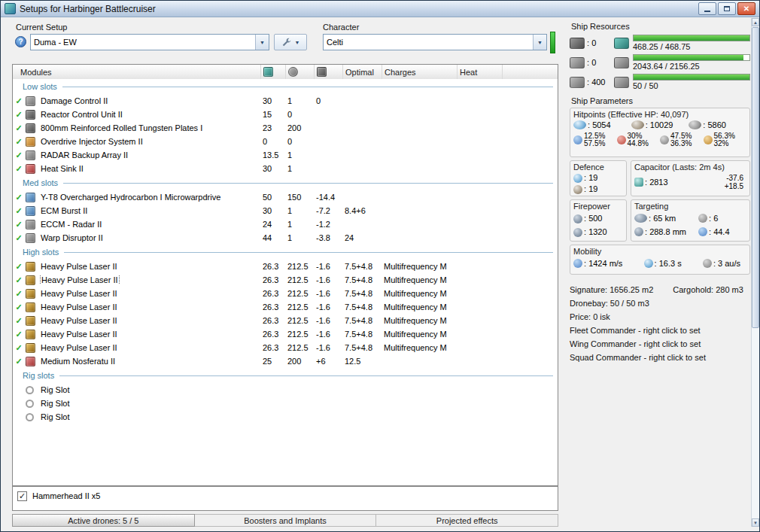  What do you see at coordinates (30, 403) in the screenshot?
I see `rig-slot-icon` at bounding box center [30, 403].